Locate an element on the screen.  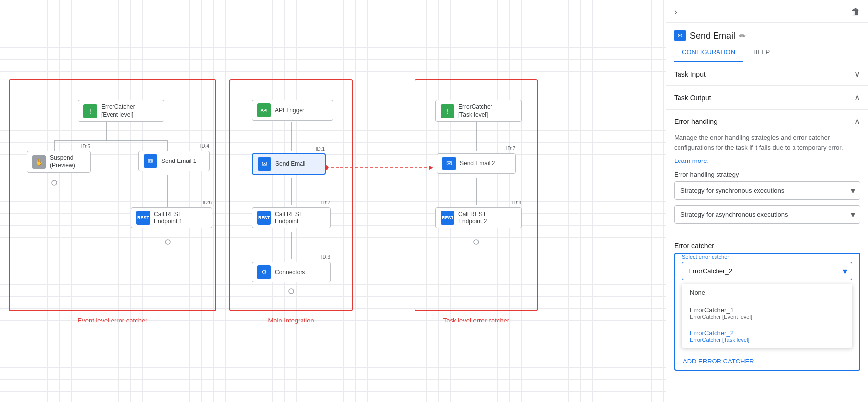
connectors-icon: ⚙ is located at coordinates (264, 272).